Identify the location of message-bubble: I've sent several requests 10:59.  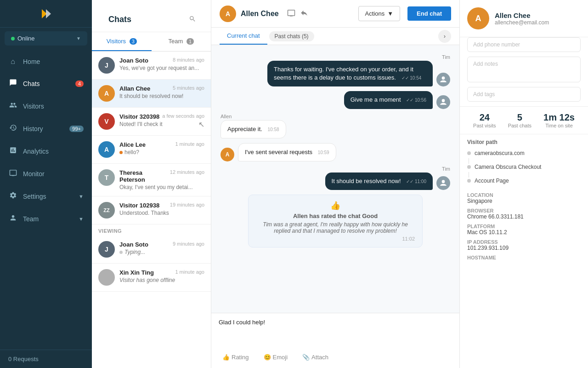
(287, 152).